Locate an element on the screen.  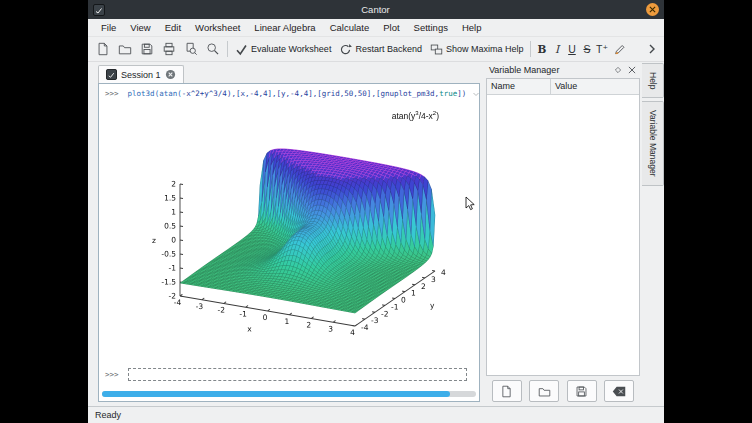
printer-icon is located at coordinates (169, 49).